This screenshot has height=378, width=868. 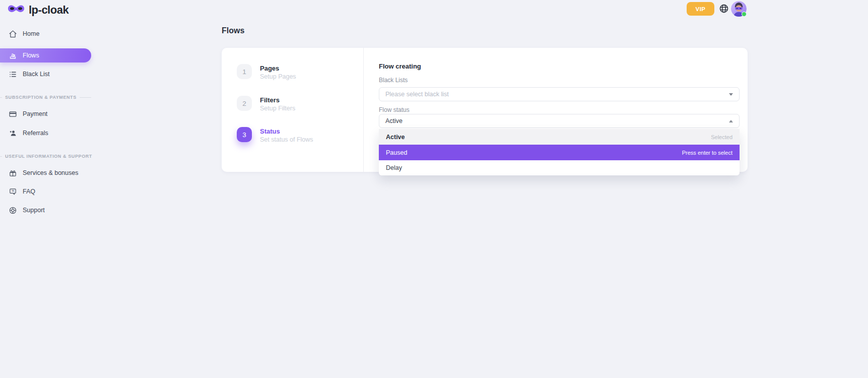 I want to click on option-paused: Paused Press enter to select, so click(x=559, y=152).